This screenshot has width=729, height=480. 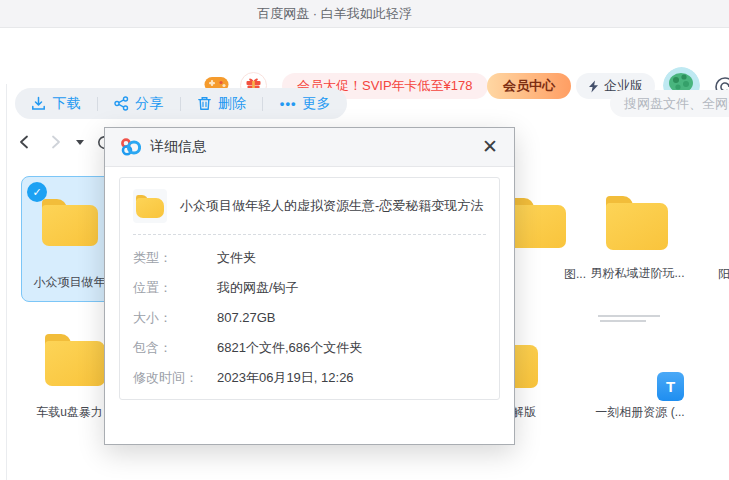 What do you see at coordinates (6, 282) in the screenshot?
I see `content-left-divider` at bounding box center [6, 282].